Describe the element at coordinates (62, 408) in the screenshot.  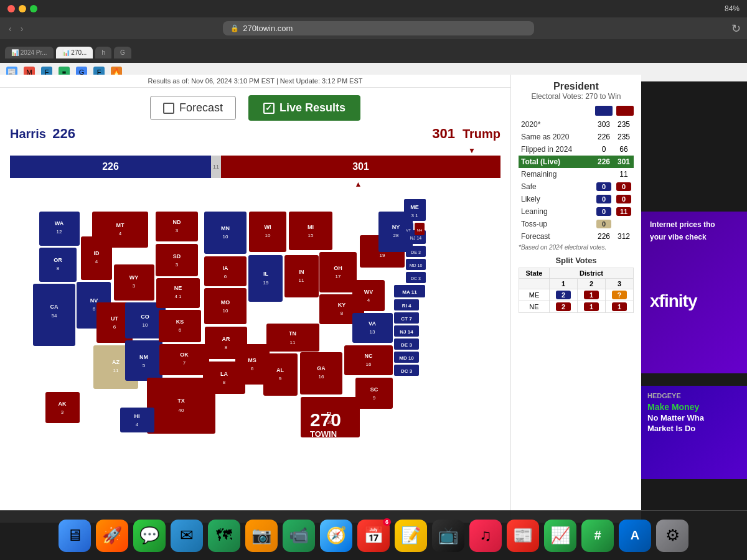
I see `state-ak` at that location.